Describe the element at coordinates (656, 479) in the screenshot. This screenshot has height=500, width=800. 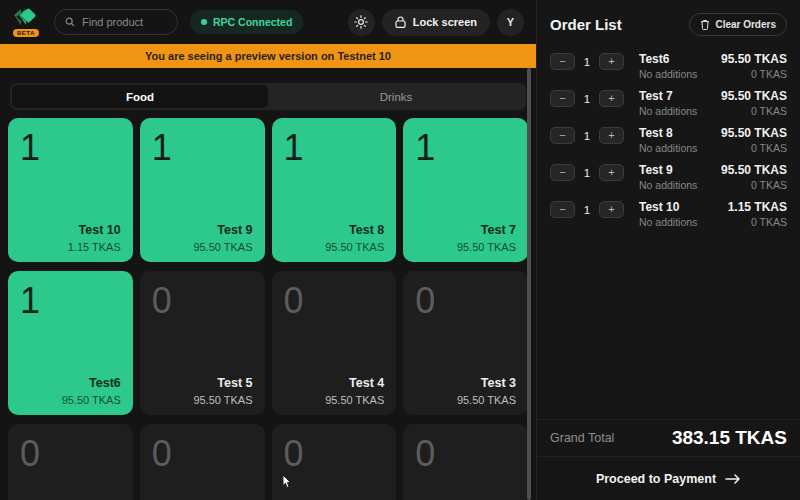
I see `proceed-label: Proceed to Payment` at that location.